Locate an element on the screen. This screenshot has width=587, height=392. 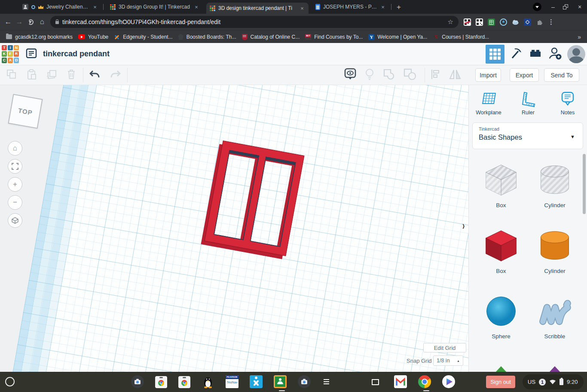
shape-pyramid-tip is located at coordinates (555, 369).